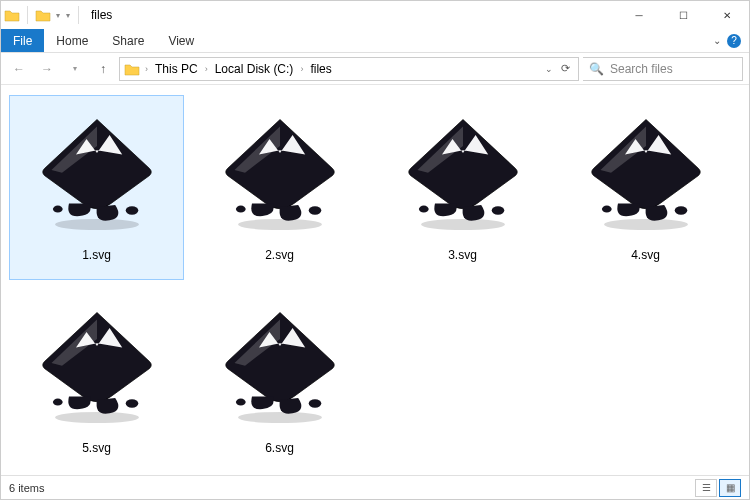  Describe the element at coordinates (176, 69) in the screenshot. I see `breadcrumb: This PC` at that location.